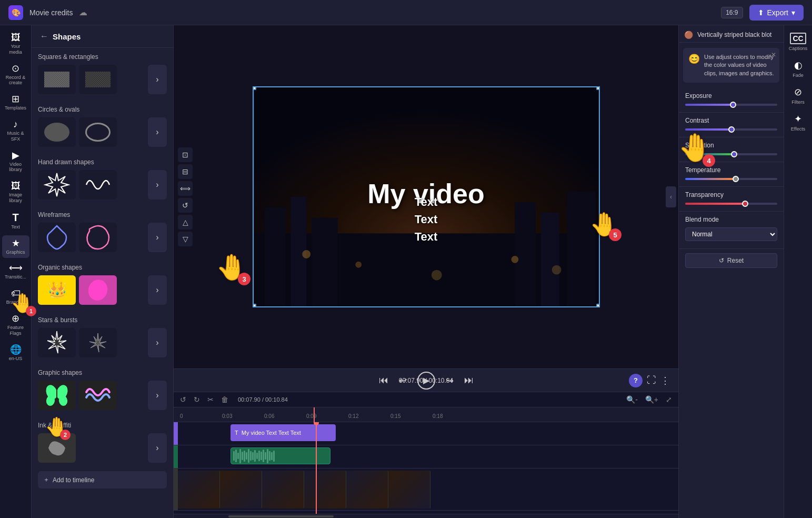  Describe the element at coordinates (57, 290) in the screenshot. I see `shape-crown-thumb: 👑` at that location.